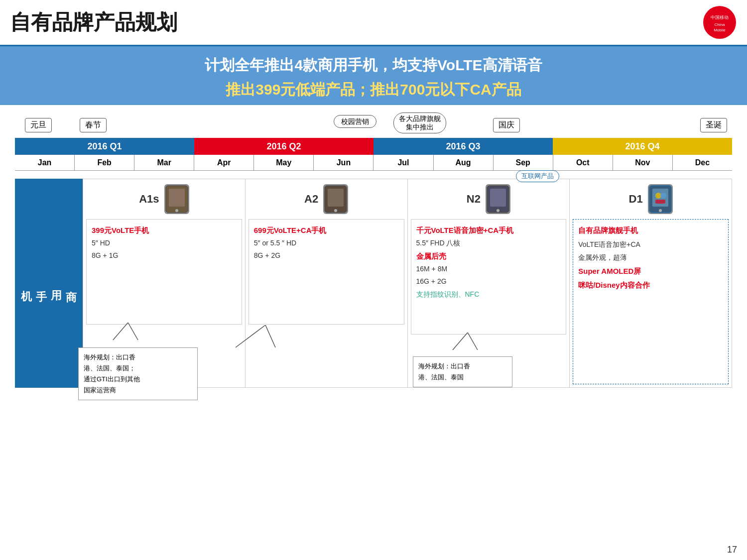 The width and height of the screenshot is (747, 560). I want to click on event-xiaoyuan: 校园营销, so click(355, 121).